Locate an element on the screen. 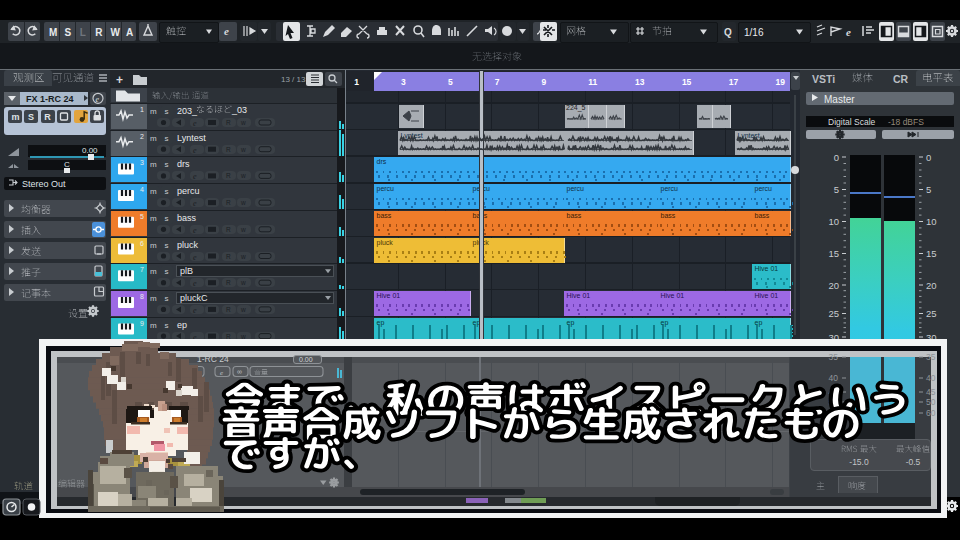 Image resolution: width=960 pixels, height=540 pixels. svg-text: 50 is located at coordinates (931, 402).